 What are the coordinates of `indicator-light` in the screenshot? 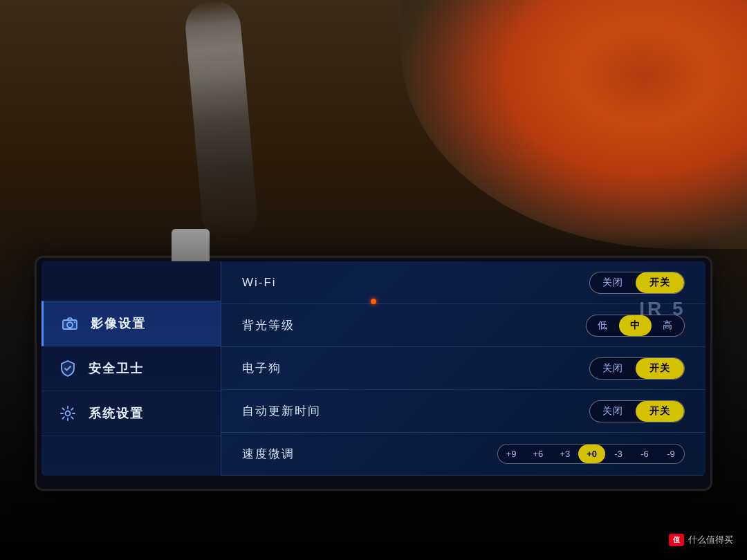 It's located at (374, 301).